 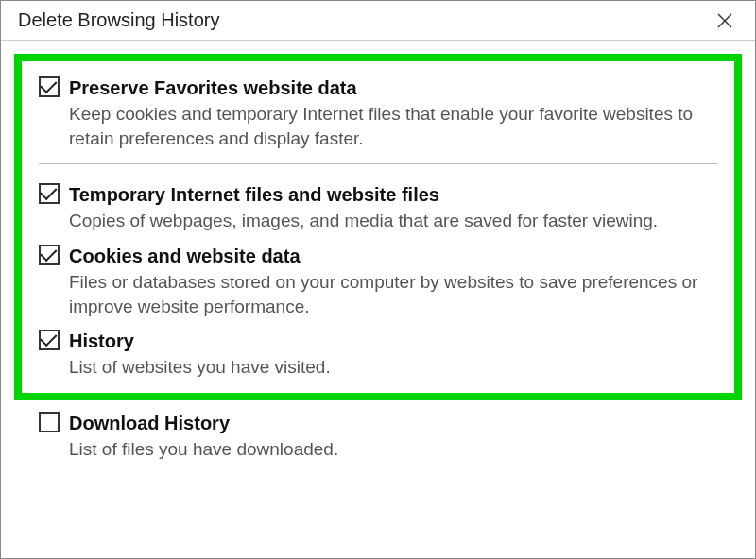 What do you see at coordinates (393, 221) in the screenshot?
I see `option-desc: Copies of webpages, images, and media th…` at bounding box center [393, 221].